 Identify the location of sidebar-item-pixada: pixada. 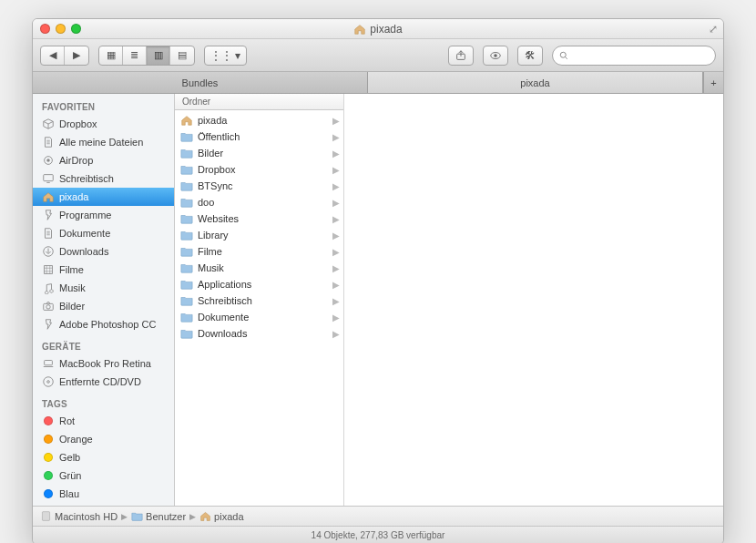
(104, 197).